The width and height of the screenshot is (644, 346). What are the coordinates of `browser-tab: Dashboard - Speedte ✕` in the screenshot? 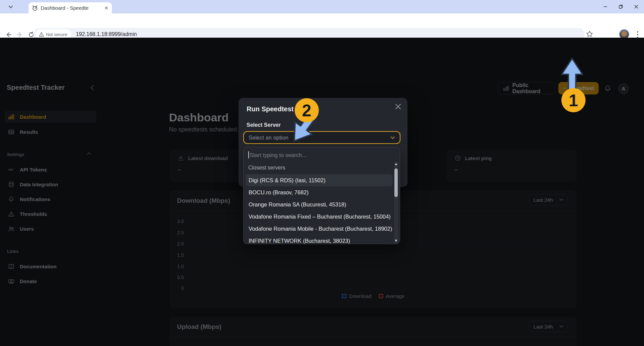 It's located at (70, 8).